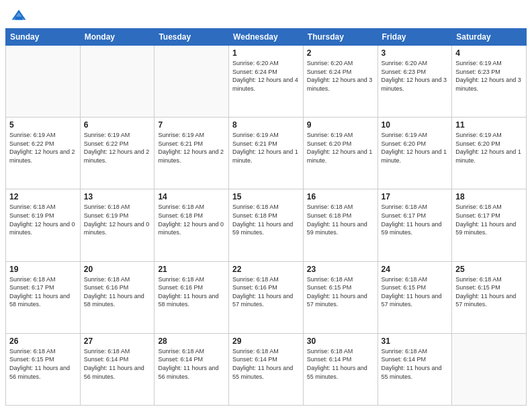  Describe the element at coordinates (266, 82) in the screenshot. I see `day-cell: 1Sunrise: 6:20 AM Sunset: 6:24 PM Daylig…` at that location.